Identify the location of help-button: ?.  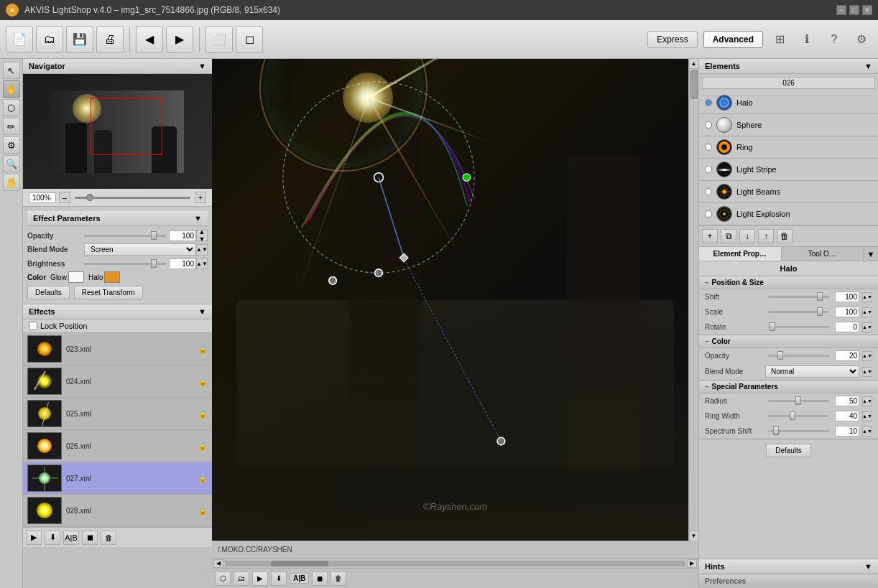
(834, 39).